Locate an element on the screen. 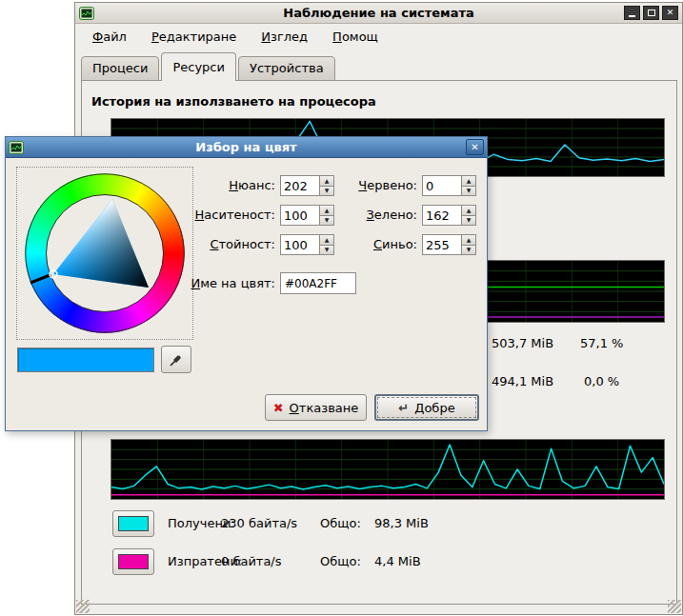 Image resolution: width=683 pixels, height=616 pixels. saturation-spinbox: ▲▼ is located at coordinates (307, 215).